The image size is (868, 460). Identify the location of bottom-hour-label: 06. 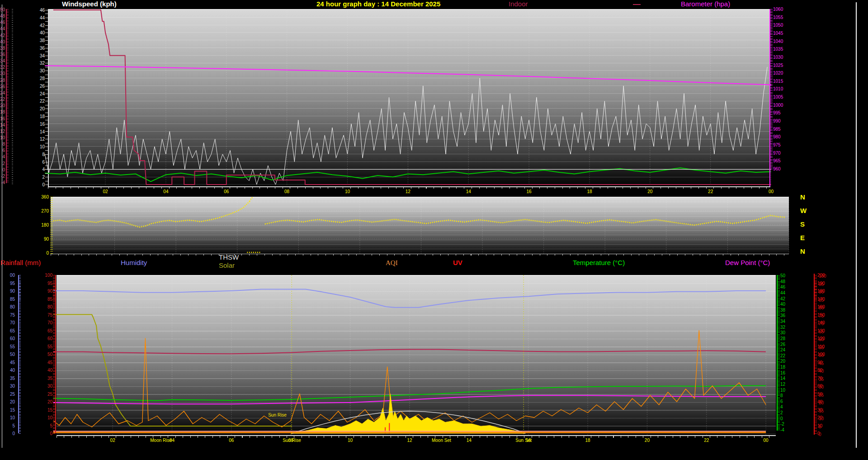
(231, 441).